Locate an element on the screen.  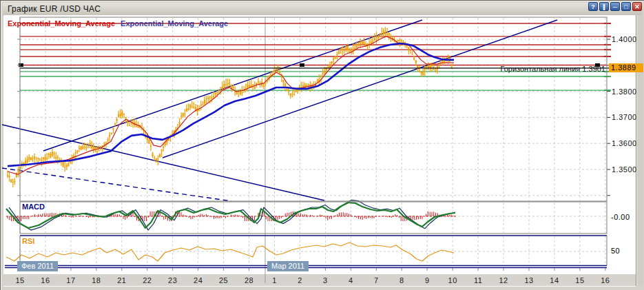
descending-trendline is located at coordinates (163, 163).